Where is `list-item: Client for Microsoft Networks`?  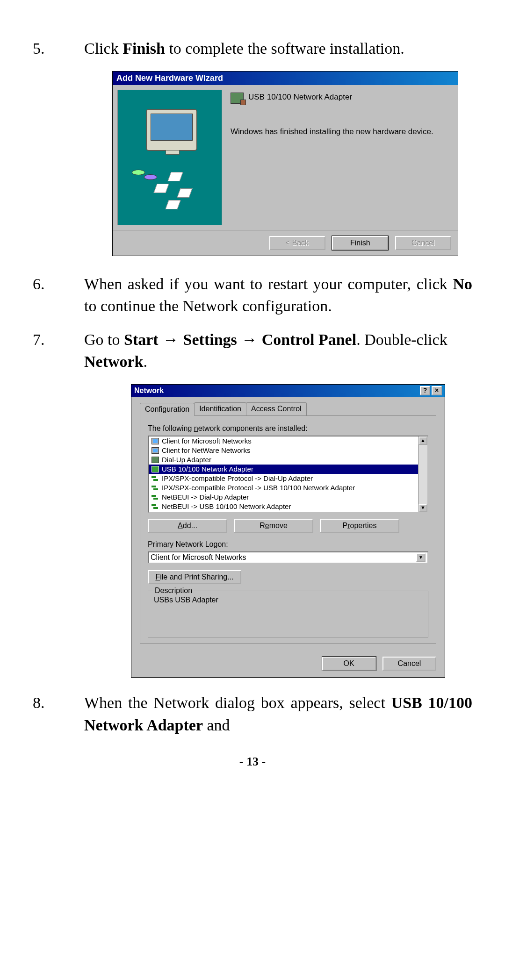
list-item: Client for Microsoft Networks is located at coordinates (288, 441).